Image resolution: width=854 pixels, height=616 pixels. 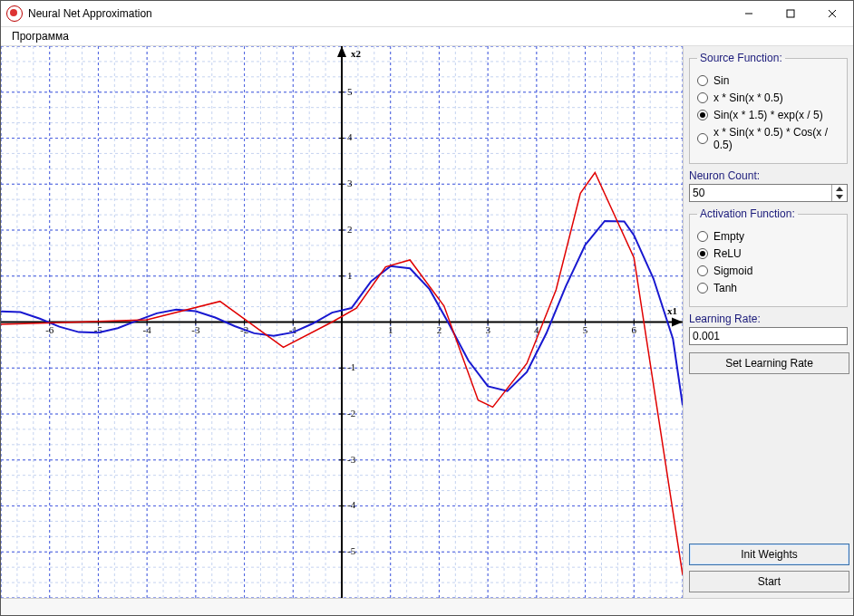 I want to click on source-fn-xsincos: x * Sin(x * 0.5) * Cos(x / 0.5), so click(x=769, y=139).